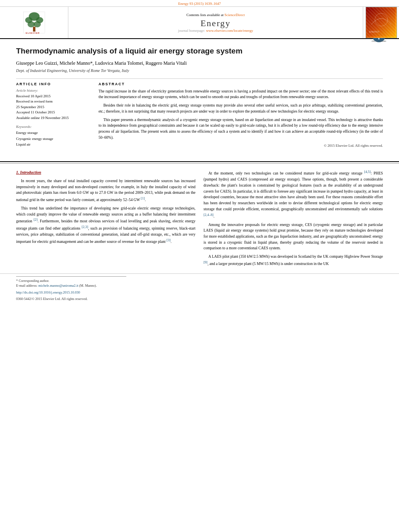 This screenshot has height=532, width=399. Describe the element at coordinates (241, 94) in the screenshot. I see `abstract-para-1: The rapid increase in the share of elect…` at that location.